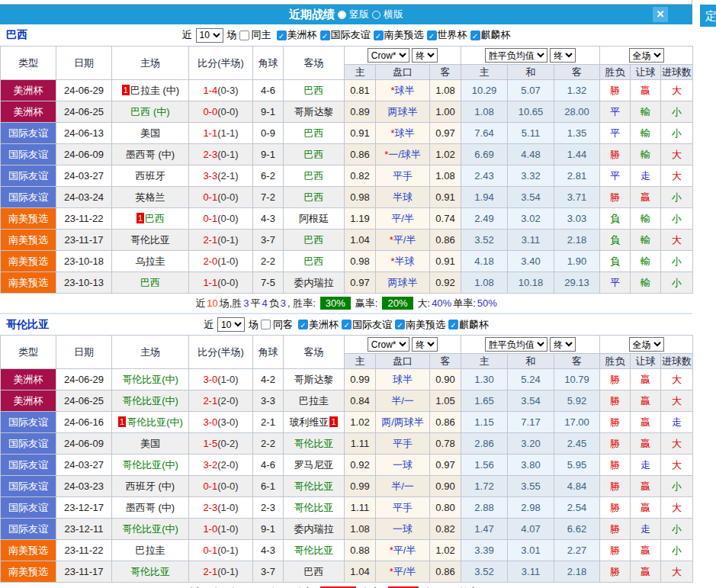 This screenshot has width=716, height=588. Describe the element at coordinates (155, 218) in the screenshot. I see `team-name: 巴西` at that location.